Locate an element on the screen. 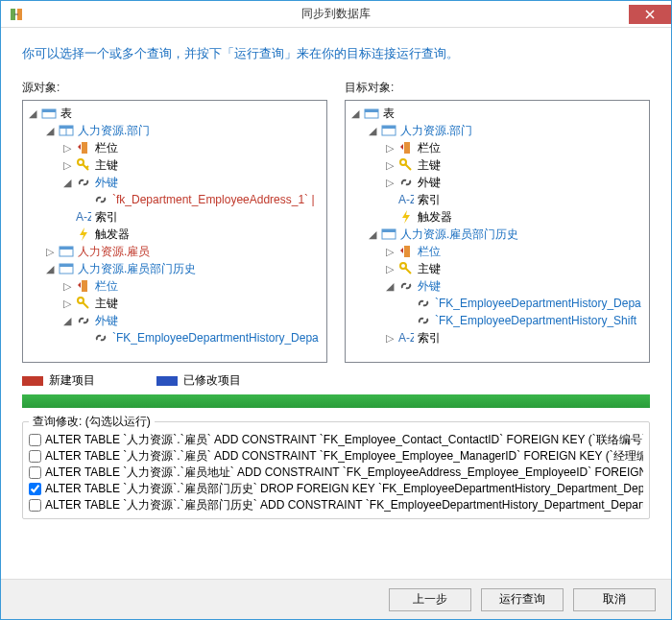  swatch-new is located at coordinates (33, 381).